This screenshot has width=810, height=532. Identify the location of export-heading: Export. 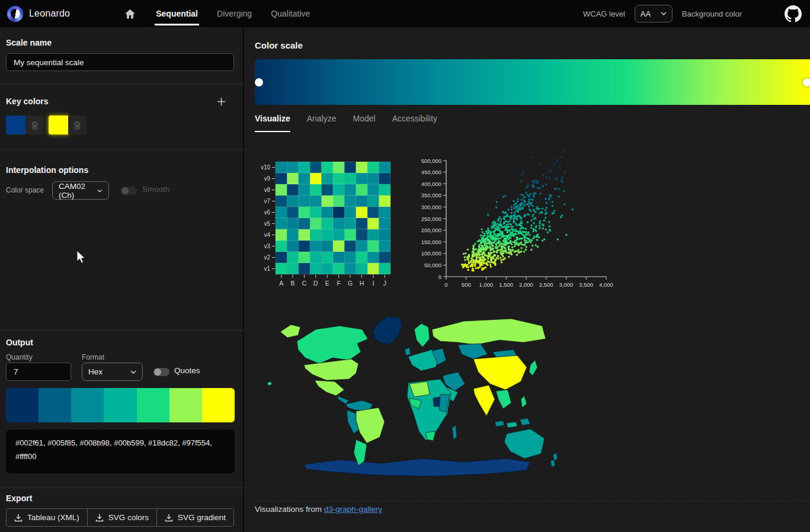
(19, 498).